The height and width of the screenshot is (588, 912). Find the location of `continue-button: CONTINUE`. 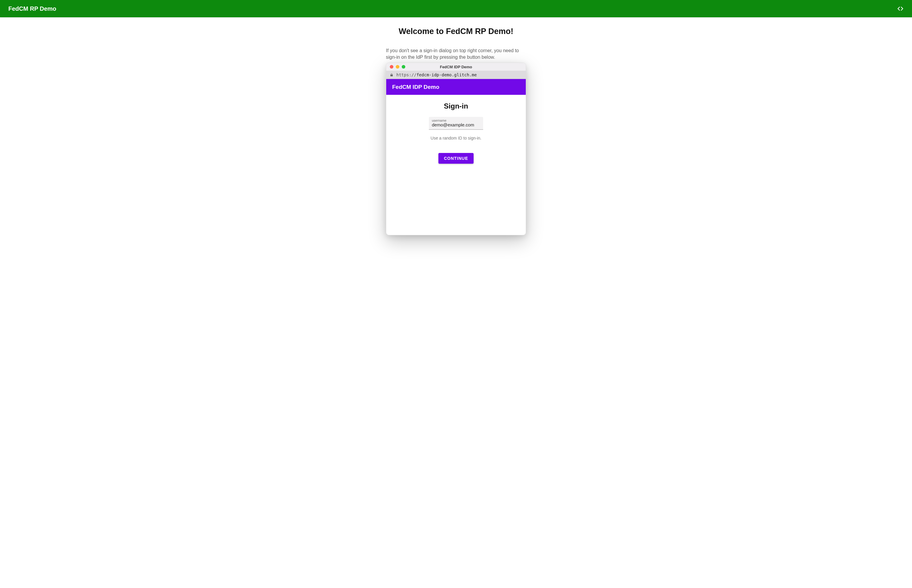

continue-button: CONTINUE is located at coordinates (456, 158).